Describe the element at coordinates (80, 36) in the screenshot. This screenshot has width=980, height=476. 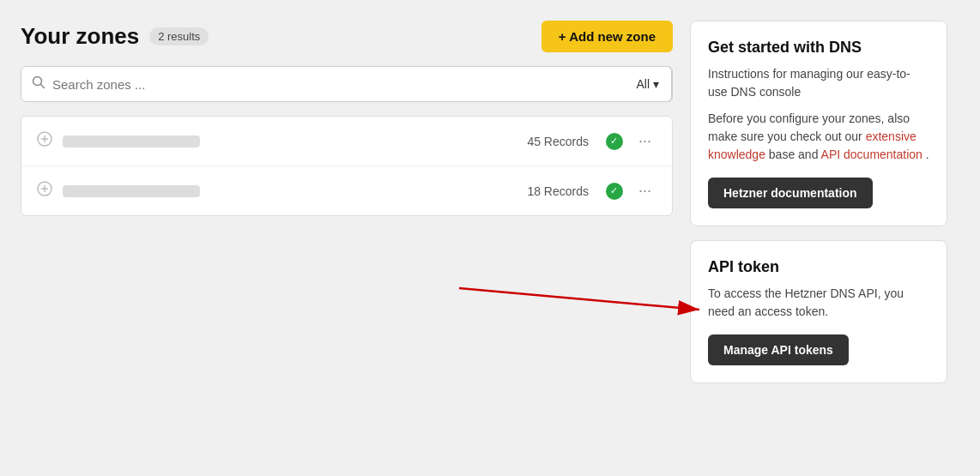
I see `page-title: Your zones` at that location.